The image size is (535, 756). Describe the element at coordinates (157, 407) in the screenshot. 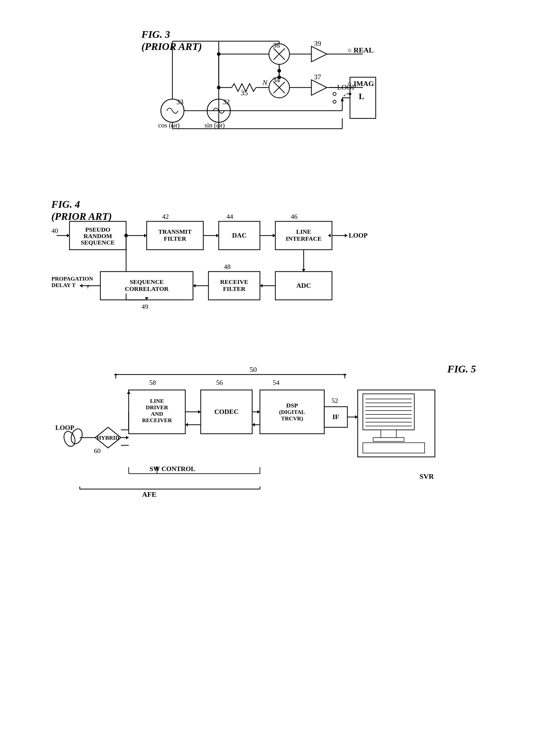

I see `svg-text: DRIVER` at that location.